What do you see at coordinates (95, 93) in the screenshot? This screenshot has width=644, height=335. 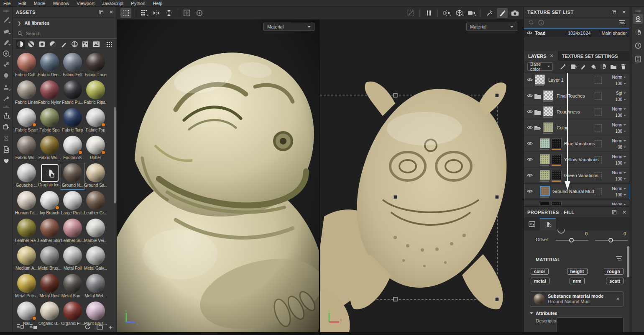 I see `asset-fabric-rips: Fabric Rips...` at bounding box center [95, 93].